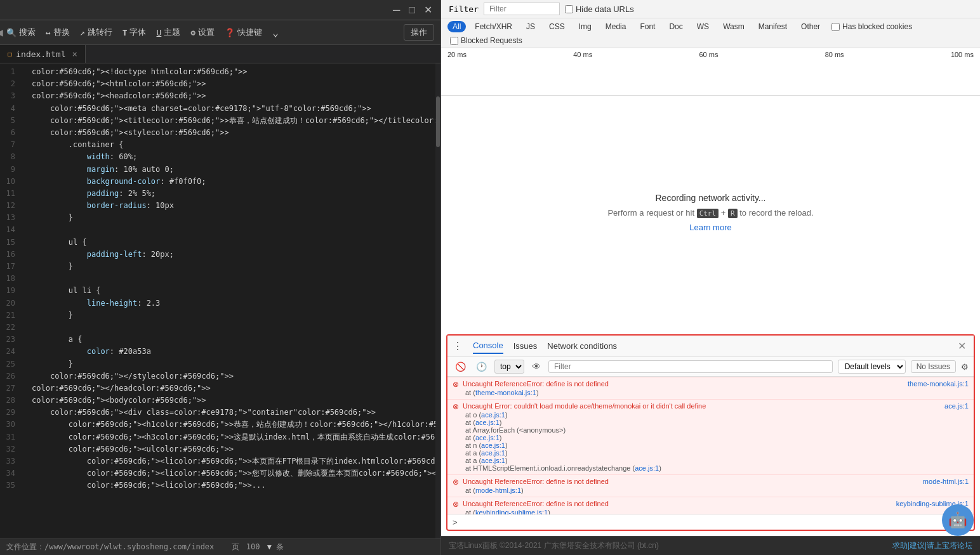  I want to click on tab-issues: Issues, so click(526, 346).